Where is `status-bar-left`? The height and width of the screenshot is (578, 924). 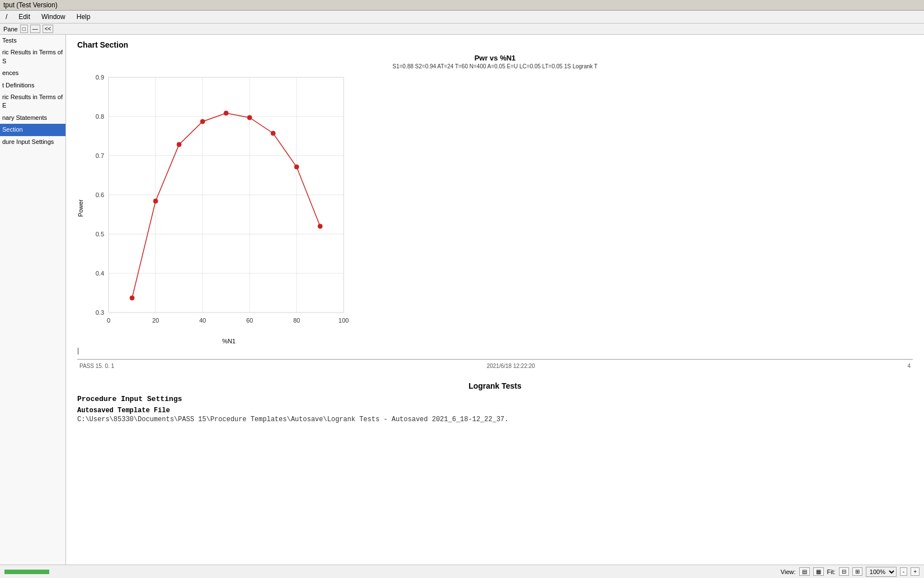 status-bar-left is located at coordinates (27, 572).